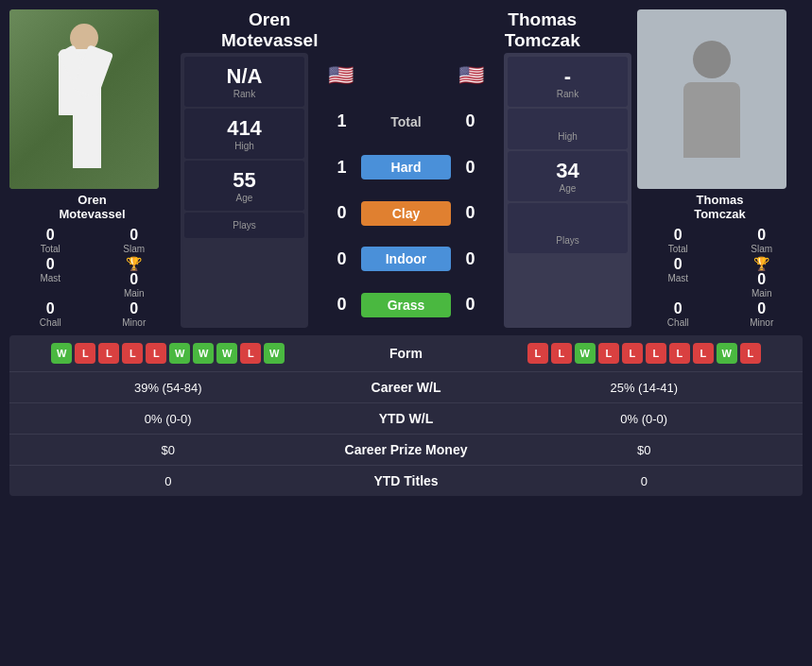 The image size is (812, 666). I want to click on left-plays-card: Plays, so click(244, 225).